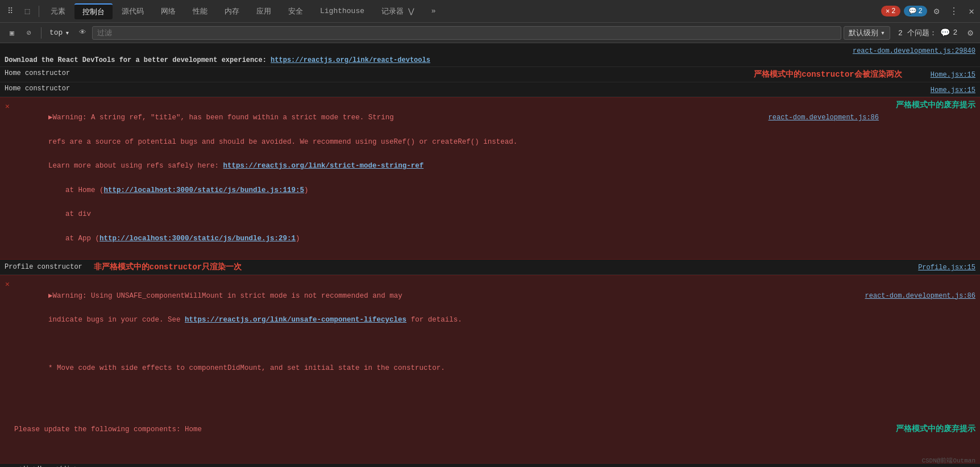 The height and width of the screenshot is (467, 980). What do you see at coordinates (7, 284) in the screenshot?
I see `error-icon-2: ✕` at bounding box center [7, 284].